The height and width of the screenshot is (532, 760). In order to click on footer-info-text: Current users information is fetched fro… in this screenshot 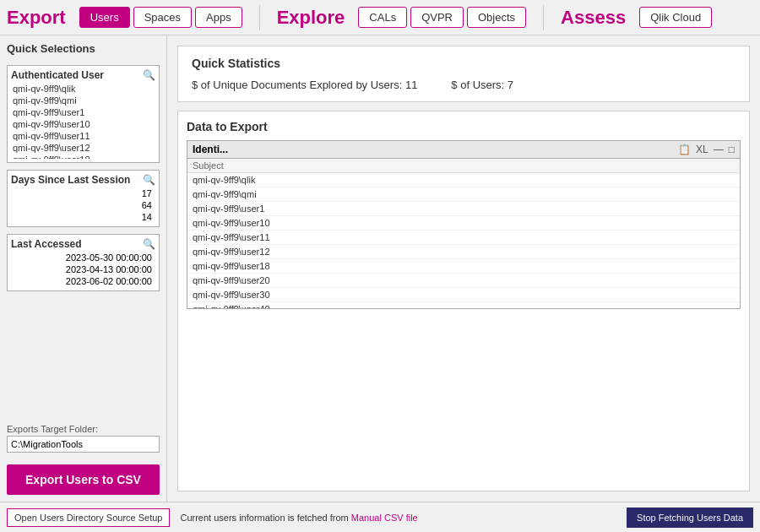, I will do `click(265, 518)`.